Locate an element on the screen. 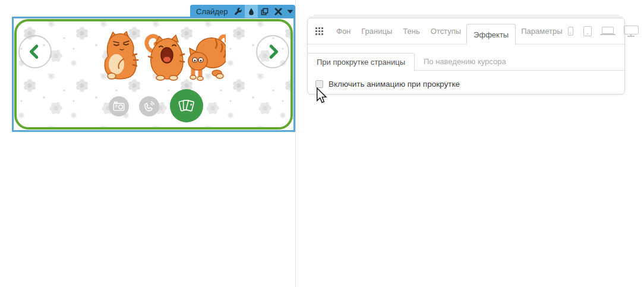 The image size is (644, 287). desktop-icon is located at coordinates (631, 30).